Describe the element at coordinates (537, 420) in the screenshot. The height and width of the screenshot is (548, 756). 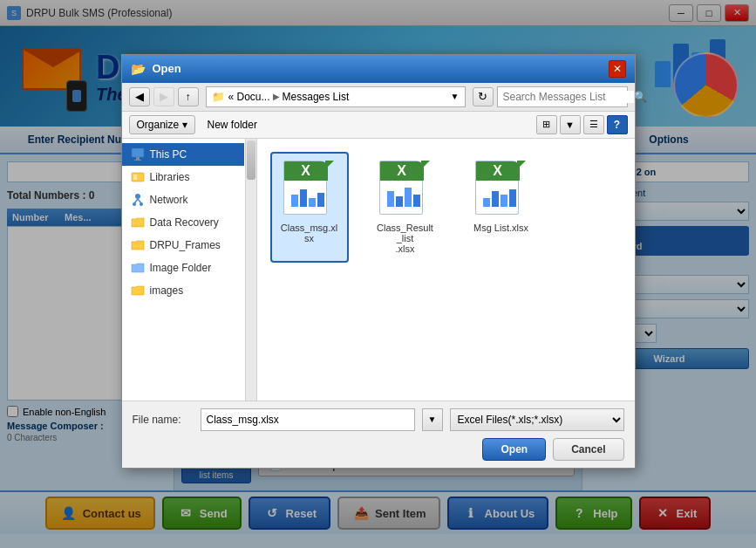
I see `filetype-select: Excel Files(*.xls;*.xlsx)` at that location.